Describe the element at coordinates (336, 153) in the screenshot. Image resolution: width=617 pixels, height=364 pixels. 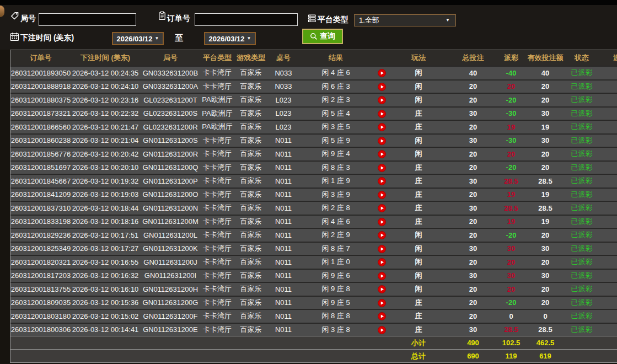
I see `cell-result: 闲 9 庄 4` at that location.